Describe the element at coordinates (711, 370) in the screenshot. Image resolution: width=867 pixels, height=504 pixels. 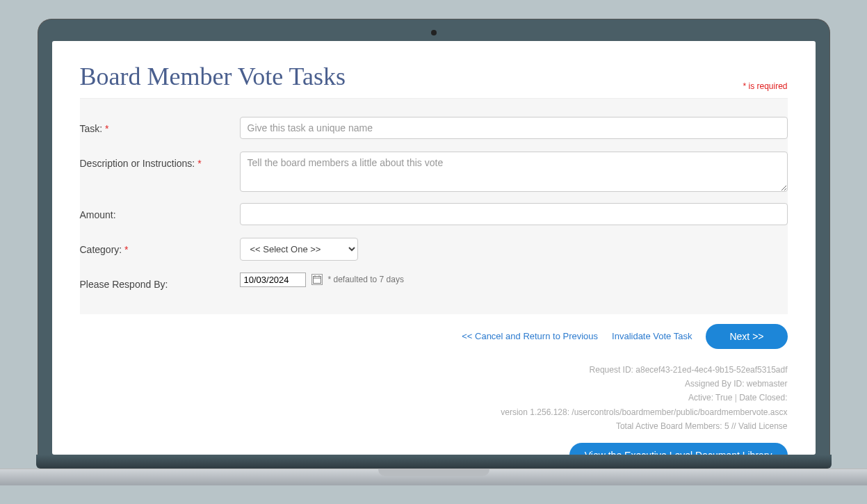
I see `request-id-value: a8ecef43-21ed-4ec4-9b15-52eaf5315adf` at that location.